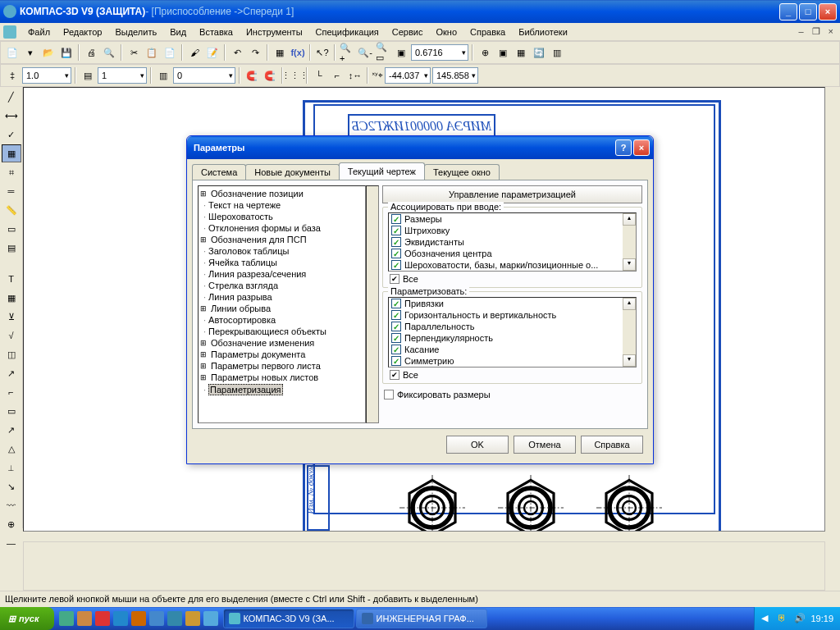 The width and height of the screenshot is (840, 630). What do you see at coordinates (282, 377) in the screenshot?
I see `tree-node: Параметры новых листов` at bounding box center [282, 377].